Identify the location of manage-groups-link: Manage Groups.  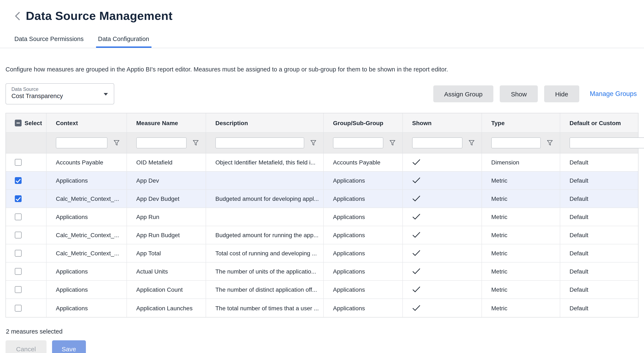
(613, 94).